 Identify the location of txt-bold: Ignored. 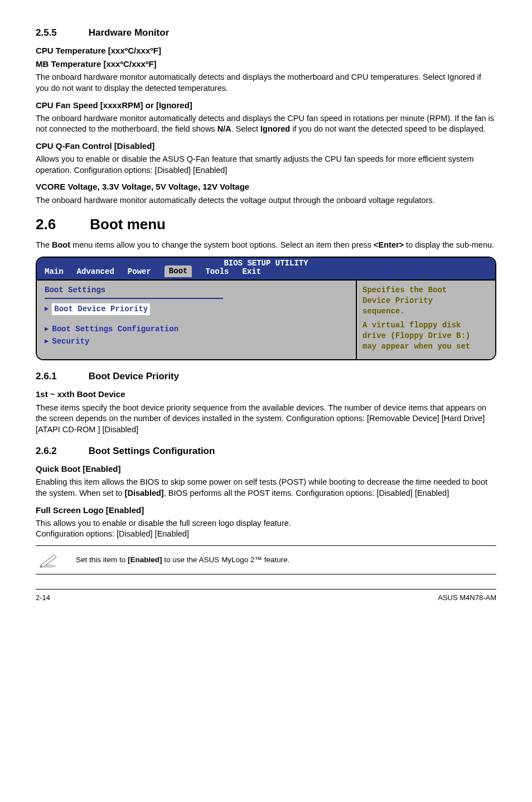
(275, 129).